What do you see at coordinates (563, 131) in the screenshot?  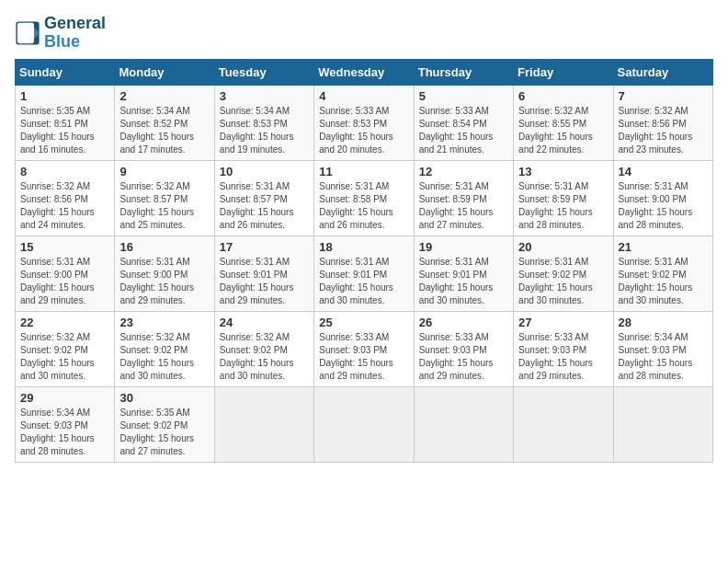 I see `day-info: Sunrise: 5:32 AM Sunset: 8:55 PM Dayligh…` at bounding box center [563, 131].